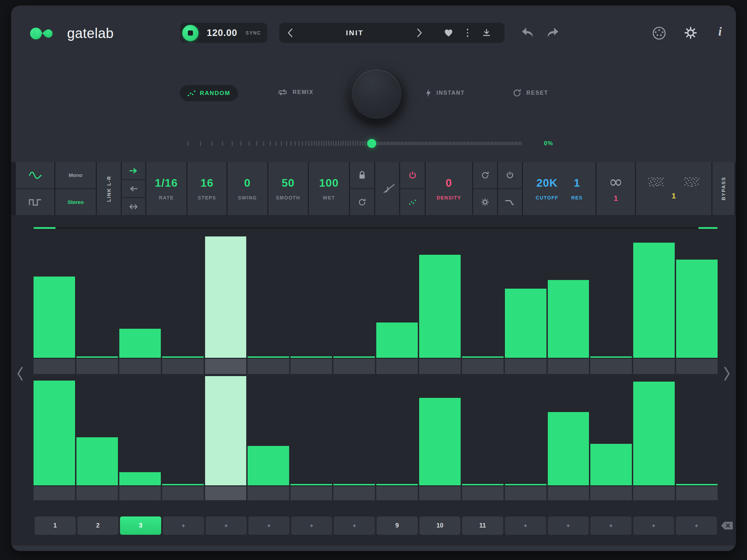  I want to click on pattern-slot-2: 2, so click(98, 525).